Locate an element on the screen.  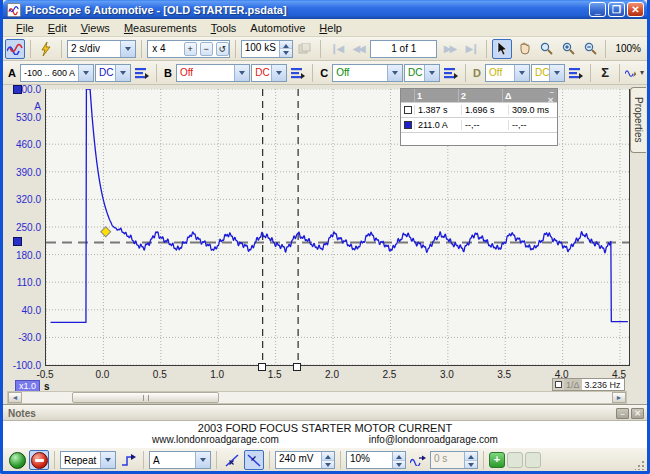
channel-b-range-select: Off is located at coordinates (213, 73).